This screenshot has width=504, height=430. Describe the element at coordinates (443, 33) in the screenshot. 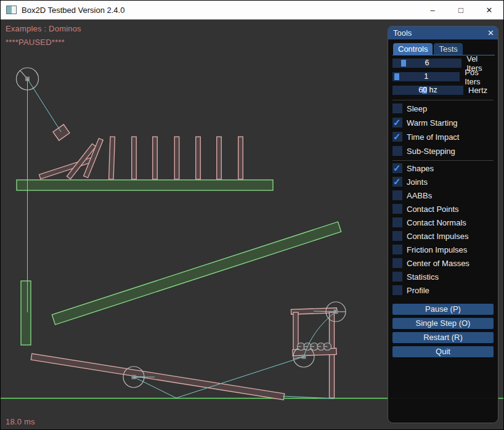

I see `tools-panel-titlebar: Tools ✕` at that location.